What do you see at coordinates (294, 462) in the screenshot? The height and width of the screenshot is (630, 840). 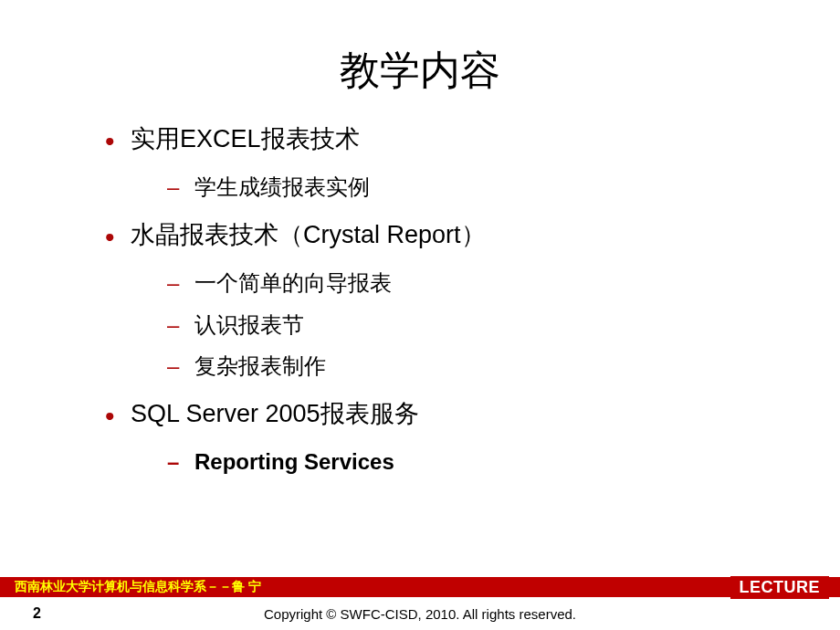 I see `subitem-label: Reporting Services` at bounding box center [294, 462].